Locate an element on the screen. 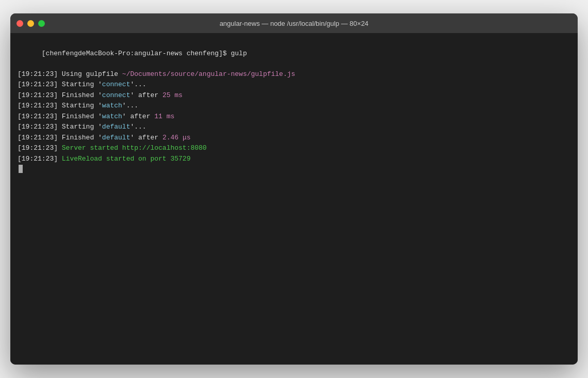 The image size is (588, 378). task-default-start: default is located at coordinates (117, 127).